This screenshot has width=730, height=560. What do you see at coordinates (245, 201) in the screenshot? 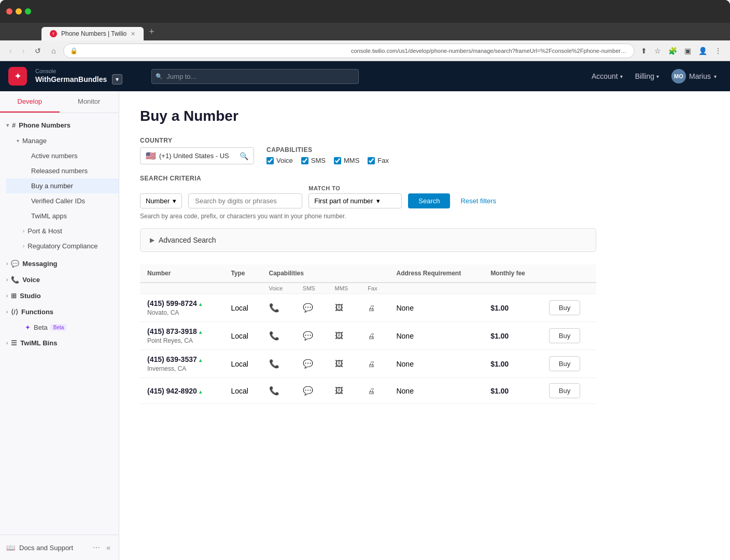
I see `search-input` at bounding box center [245, 201].